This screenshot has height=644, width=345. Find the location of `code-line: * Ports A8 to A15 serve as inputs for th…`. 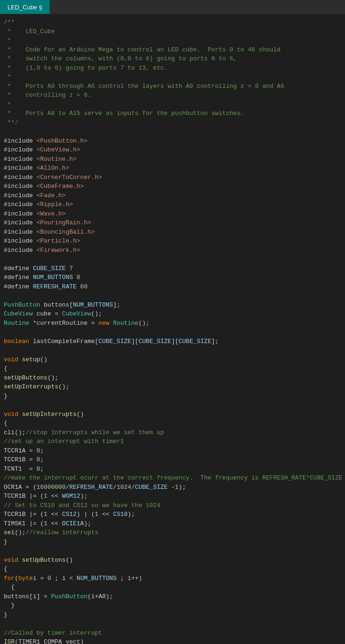

code-line: * Ports A8 to A15 serve as inputs for th… is located at coordinates (173, 114).